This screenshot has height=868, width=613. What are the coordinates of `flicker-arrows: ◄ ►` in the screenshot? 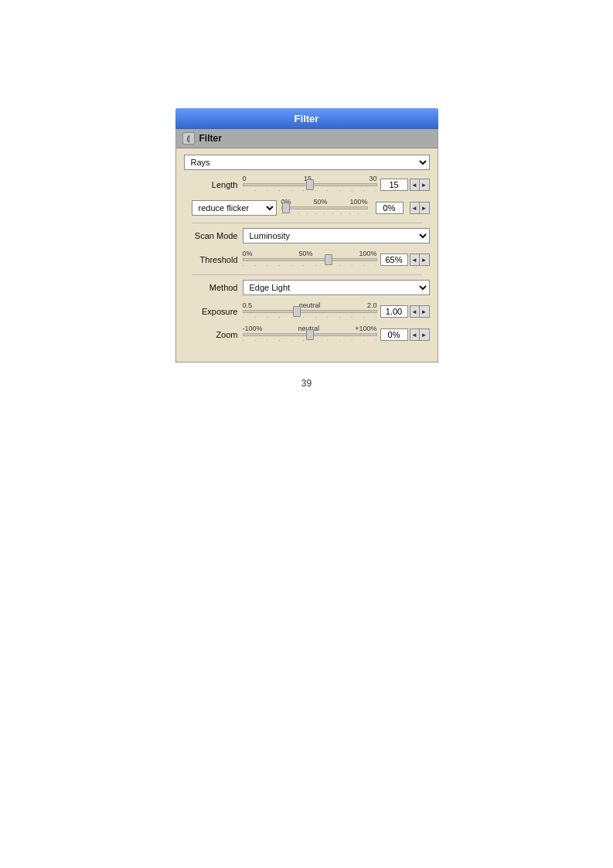 It's located at (420, 208).